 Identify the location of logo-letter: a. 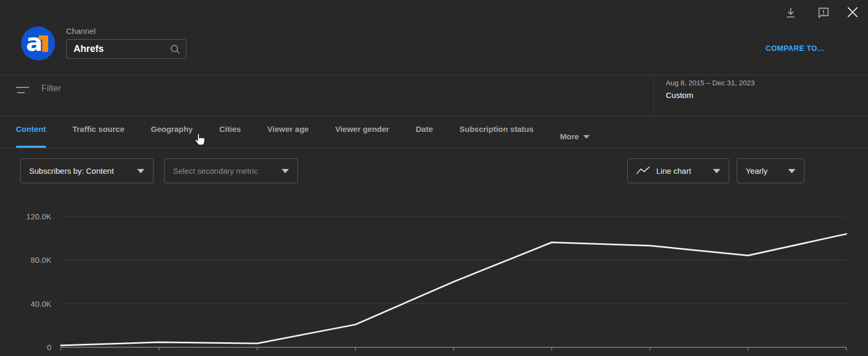
(34, 42).